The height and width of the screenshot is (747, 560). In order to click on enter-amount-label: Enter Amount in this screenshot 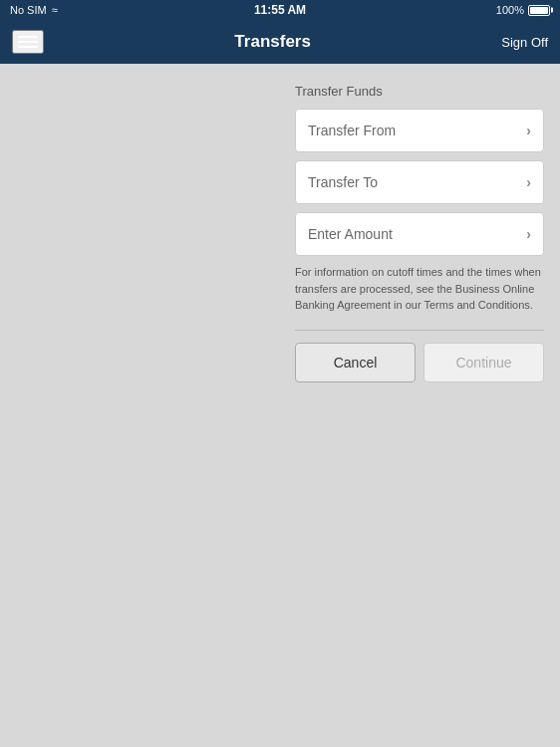, I will do `click(351, 234)`.